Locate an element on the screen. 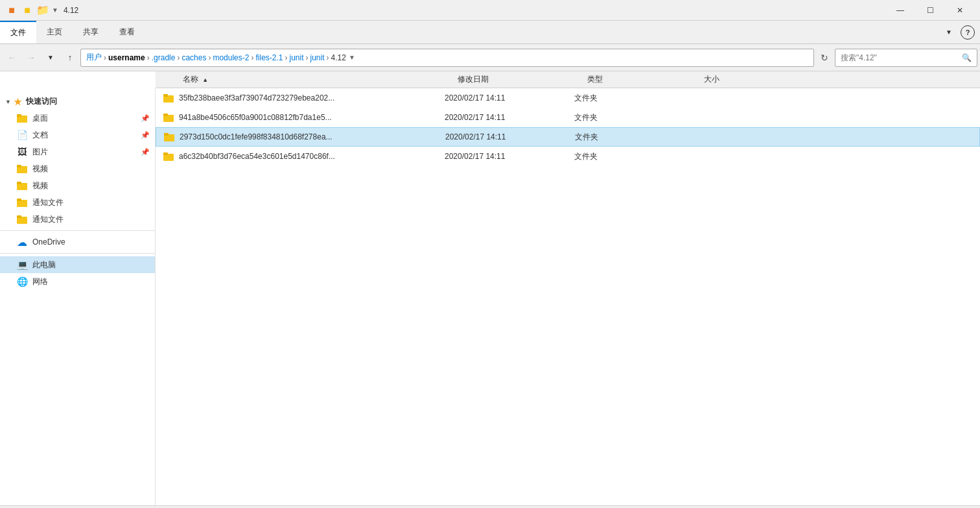  file-date-3: 2020/02/17 14:11 is located at coordinates (510, 137).